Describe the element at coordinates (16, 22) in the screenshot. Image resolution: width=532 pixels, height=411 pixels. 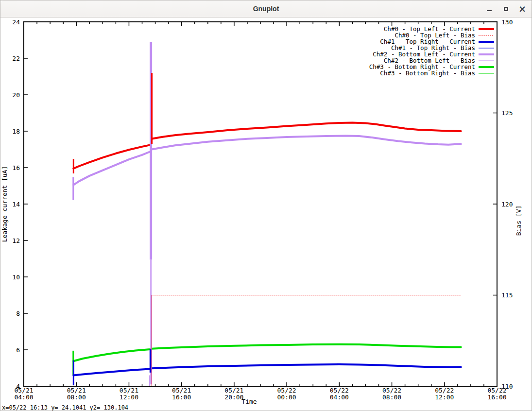
I see `y-tick-label: 24` at that location.